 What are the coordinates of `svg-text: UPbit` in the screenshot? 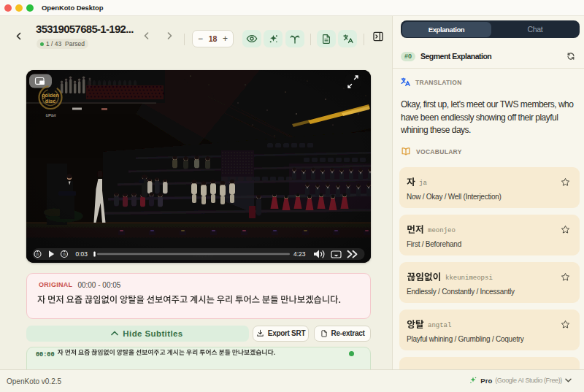 It's located at (50, 115).